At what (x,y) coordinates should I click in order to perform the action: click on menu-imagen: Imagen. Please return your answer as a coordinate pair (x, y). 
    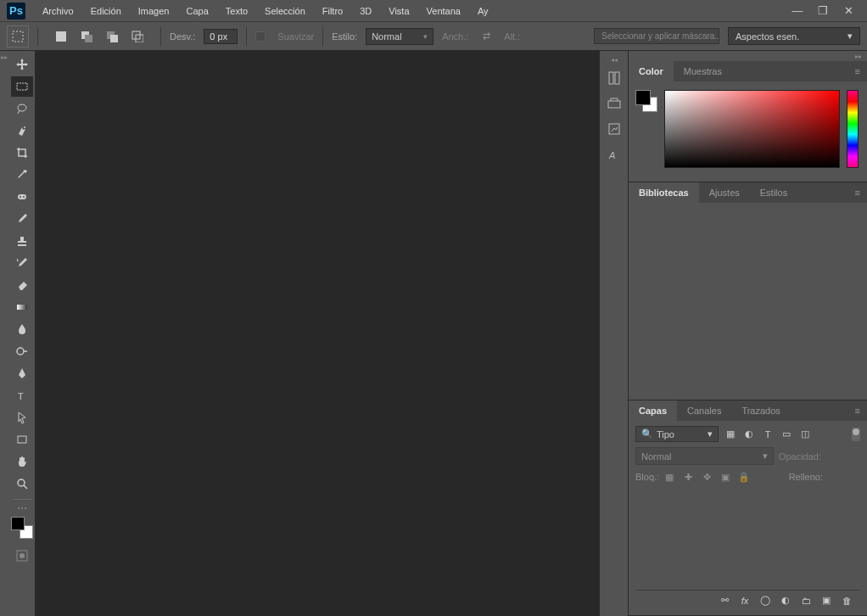
    Looking at the image, I should click on (154, 11).